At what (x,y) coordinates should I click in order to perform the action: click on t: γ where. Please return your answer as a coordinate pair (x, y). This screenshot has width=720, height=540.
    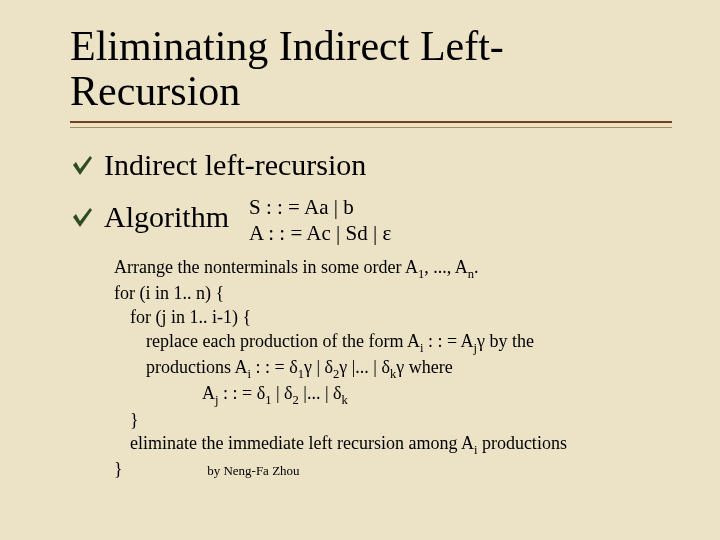
    Looking at the image, I should click on (424, 367).